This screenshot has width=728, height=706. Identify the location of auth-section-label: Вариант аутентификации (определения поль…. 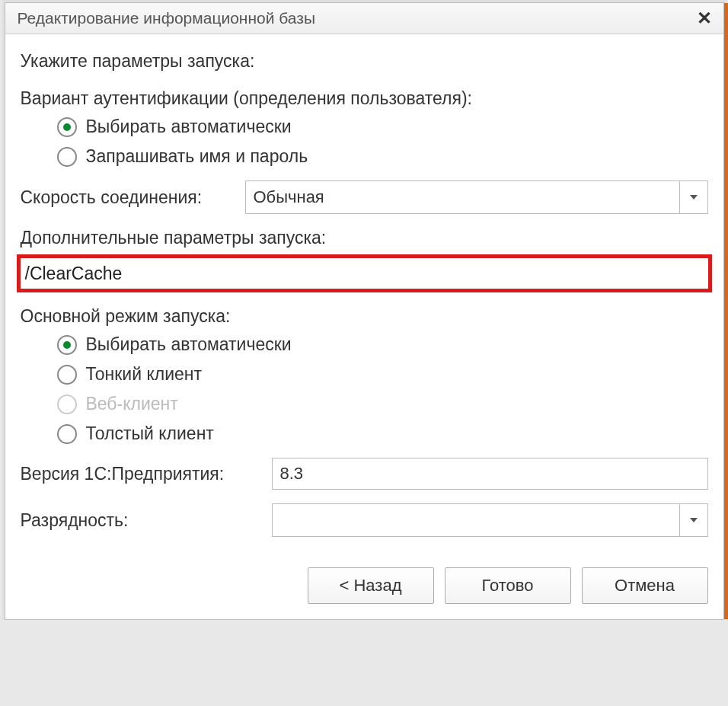
(364, 99).